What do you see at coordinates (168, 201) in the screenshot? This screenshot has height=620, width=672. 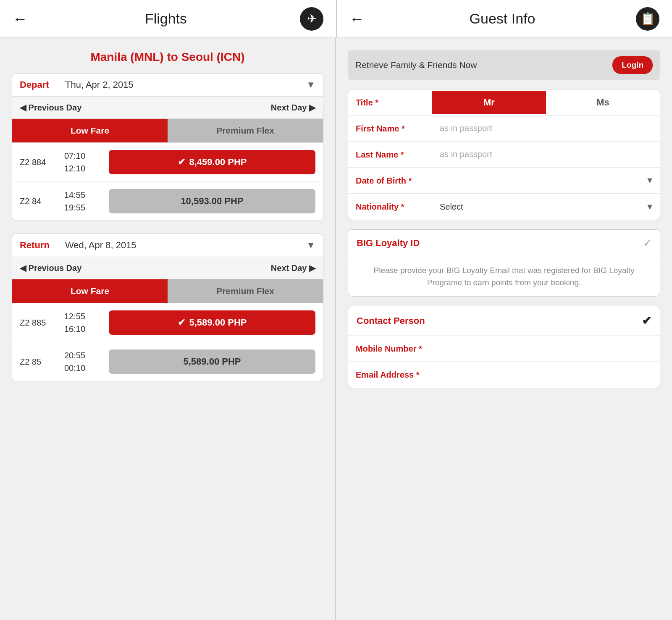 I see `depart-flight-row-1: Z2 84 14:5519:55 10,593.00 PHP` at bounding box center [168, 201].